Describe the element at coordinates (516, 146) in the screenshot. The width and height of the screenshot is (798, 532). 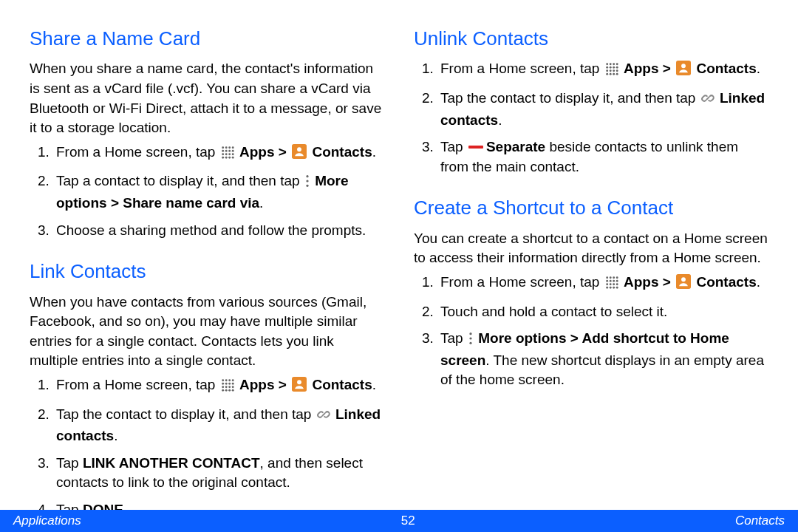
I see `separate-label: Separate` at that location.